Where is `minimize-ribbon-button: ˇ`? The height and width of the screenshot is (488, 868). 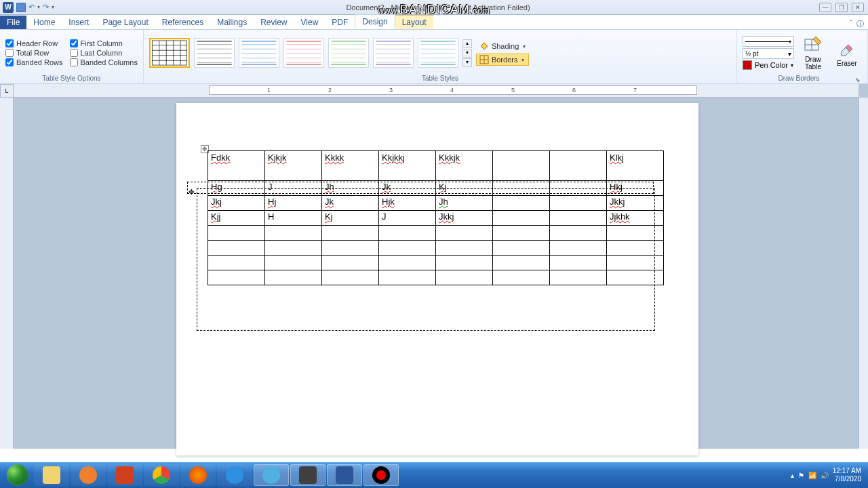 minimize-ribbon-button: ˇ is located at coordinates (851, 24).